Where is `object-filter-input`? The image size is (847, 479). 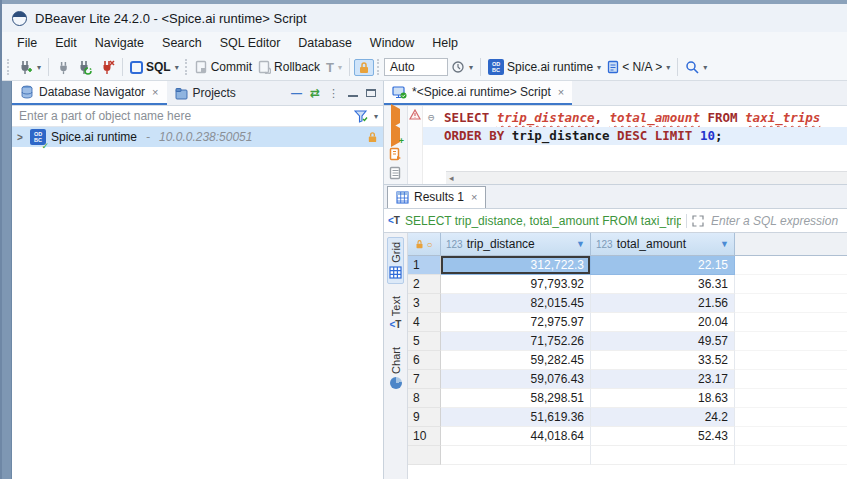
object-filter-input is located at coordinates (183, 116).